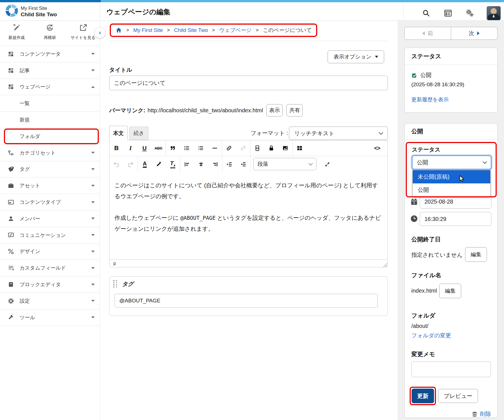 This screenshot has height=420, width=504. What do you see at coordinates (145, 164) in the screenshot?
I see `text-color-button: A` at bounding box center [145, 164].